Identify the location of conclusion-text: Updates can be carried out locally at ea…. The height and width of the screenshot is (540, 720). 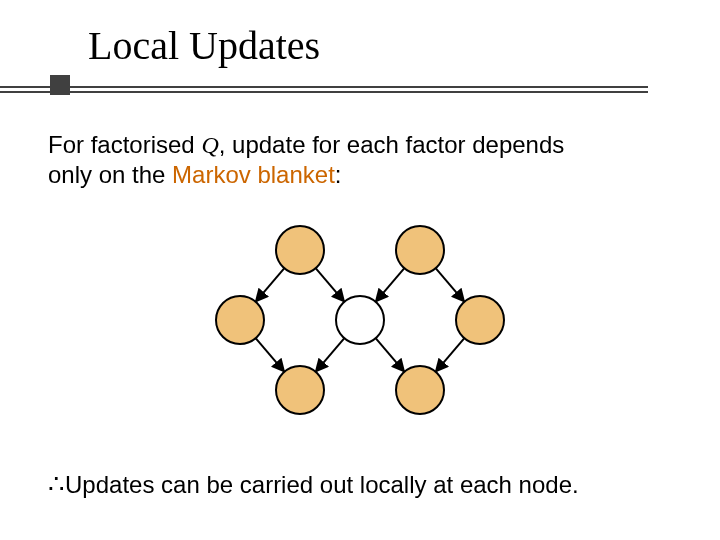
(322, 484).